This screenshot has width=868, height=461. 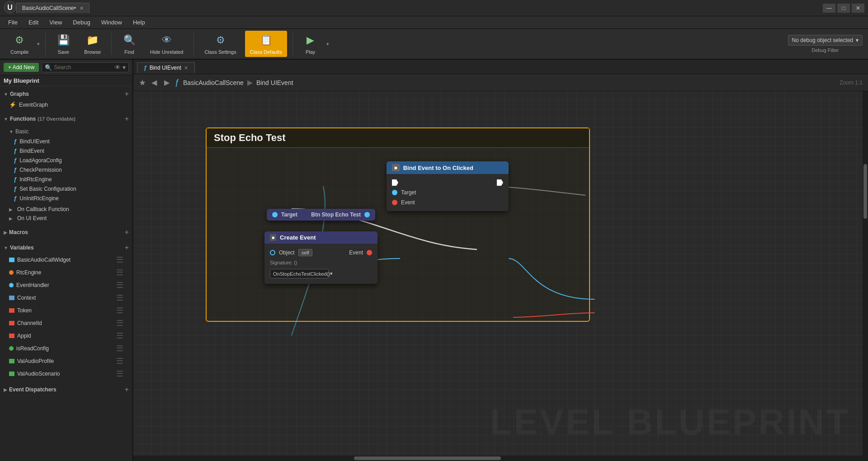 I want to click on menu-view: View, so click(x=56, y=23).